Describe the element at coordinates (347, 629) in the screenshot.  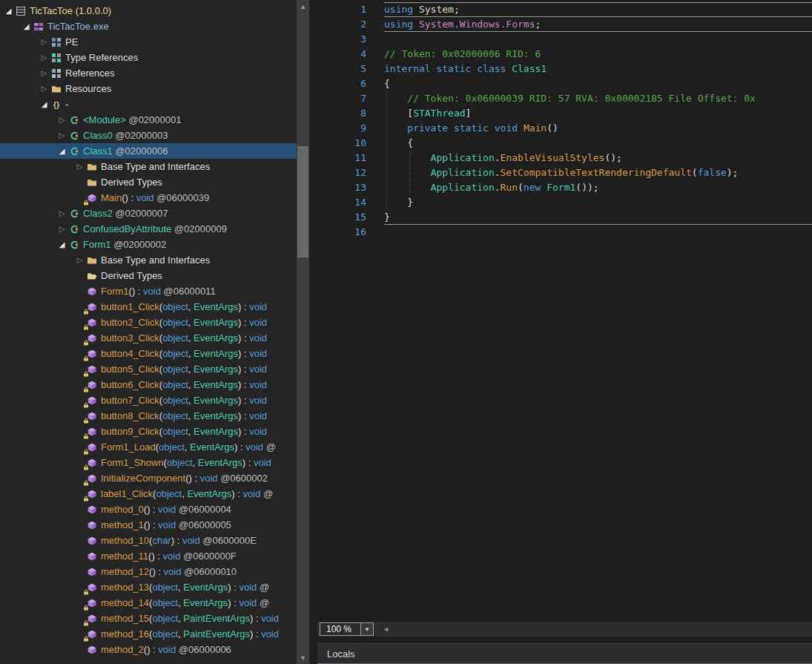
I see `zoom-control: 100 % ▼` at that location.